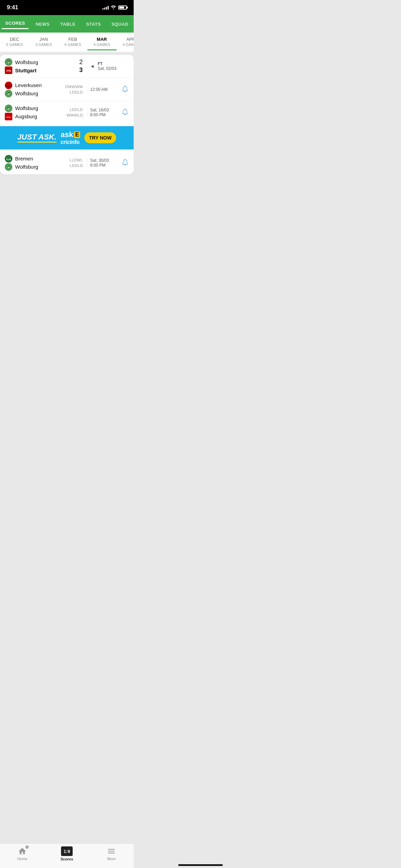  What do you see at coordinates (104, 163) in the screenshot?
I see `match-info-match4: Sat, 30/03 8:00 PM` at bounding box center [104, 163].